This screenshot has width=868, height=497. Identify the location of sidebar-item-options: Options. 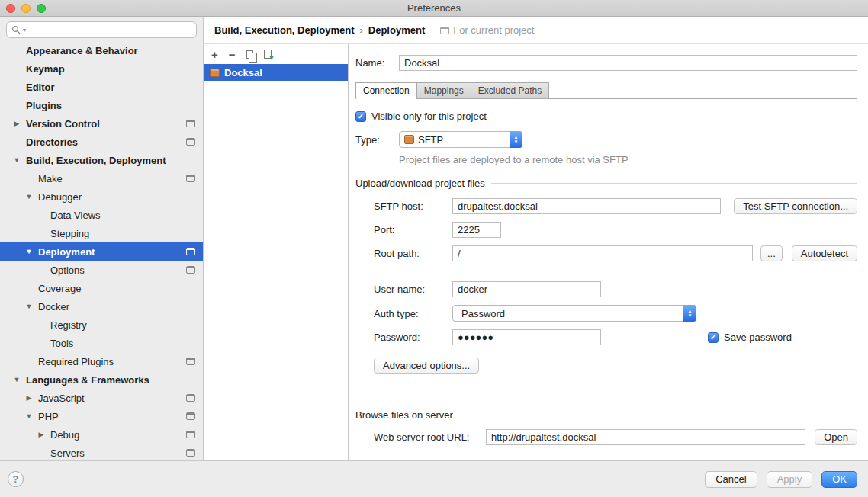
(101, 270).